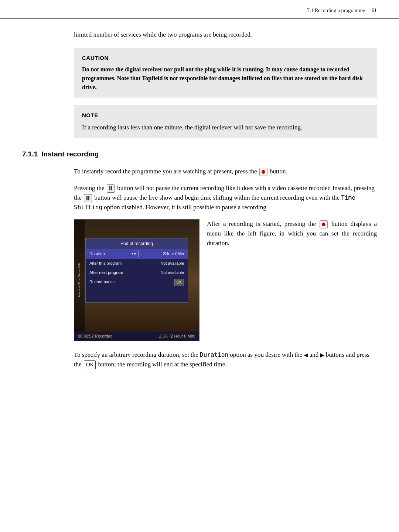 The height and width of the screenshot is (532, 399). What do you see at coordinates (137, 244) in the screenshot?
I see `tv-menu-title: End of recording` at bounding box center [137, 244].